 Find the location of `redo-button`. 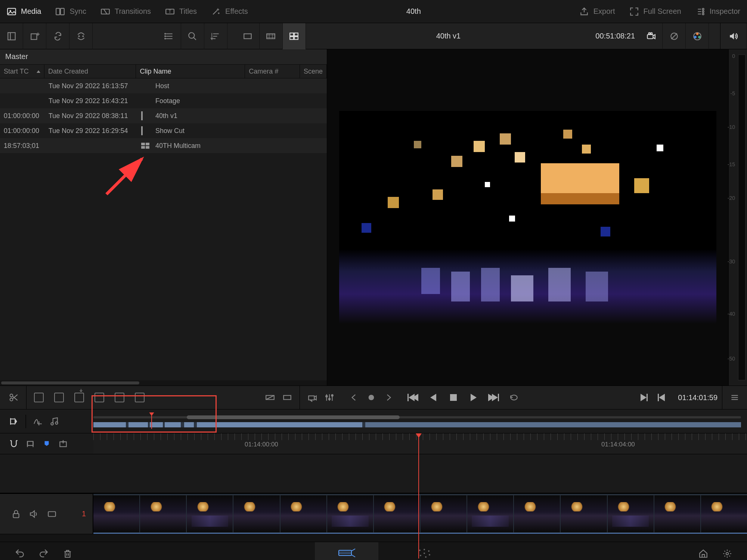

redo-button is located at coordinates (44, 554).